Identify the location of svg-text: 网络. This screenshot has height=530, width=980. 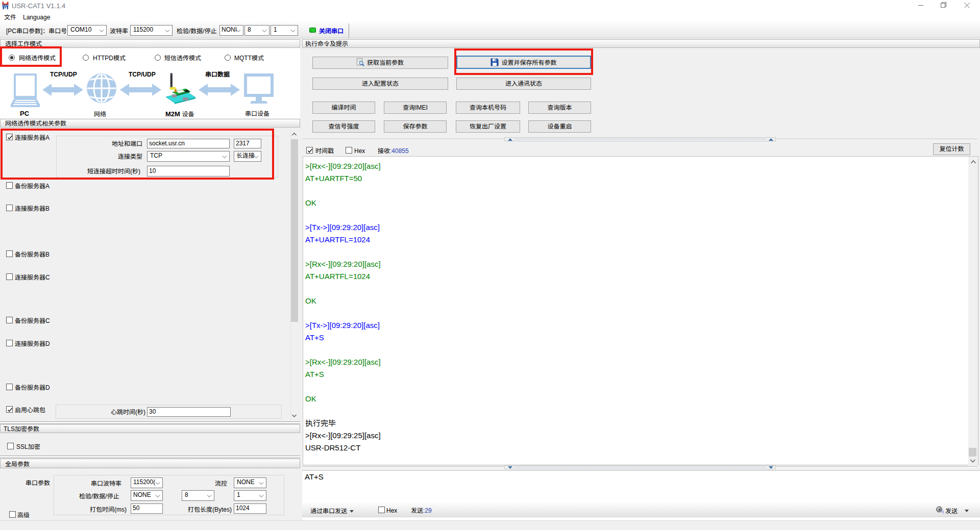
(100, 113).